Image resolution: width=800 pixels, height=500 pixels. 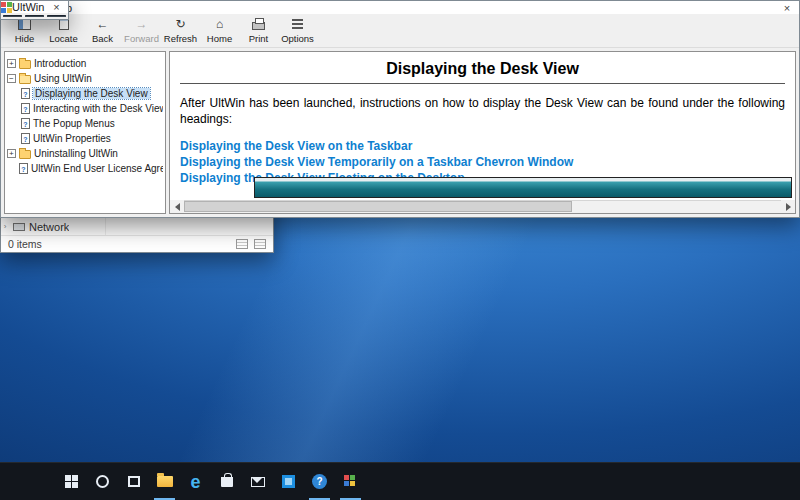 I want to click on edge-button: e, so click(x=196, y=482).